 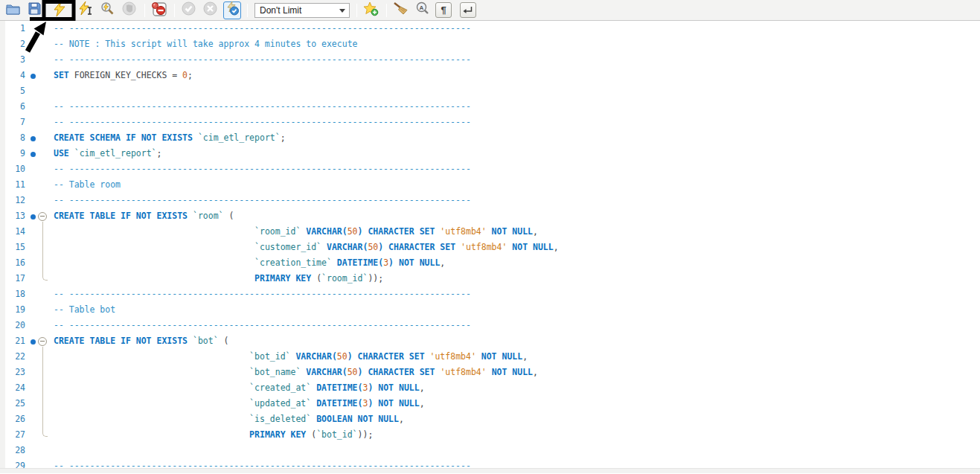 I want to click on code-line: 17 PRIMARY KEY (`room_id`));, so click(x=490, y=278).